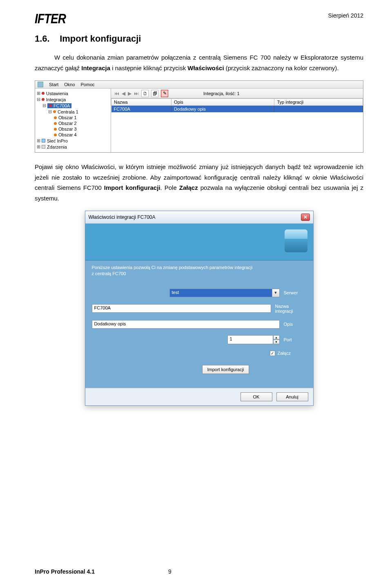 This screenshot has height=583, width=392. I want to click on grid-header-typ: Typ integracji, so click(318, 102).